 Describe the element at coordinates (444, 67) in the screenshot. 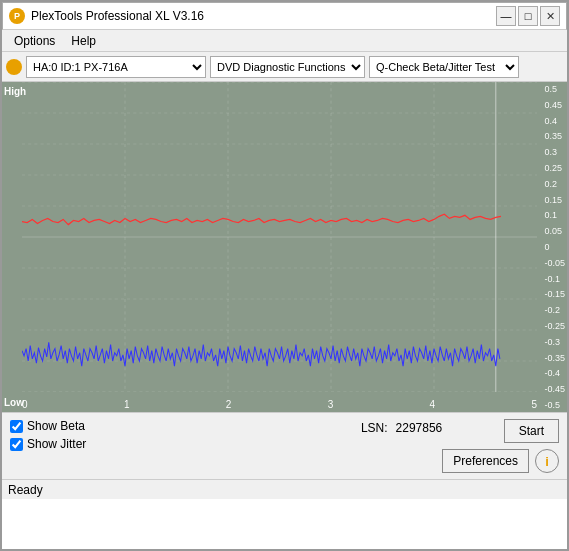

I see `test-select: Q-Check Beta/Jitter Test` at that location.